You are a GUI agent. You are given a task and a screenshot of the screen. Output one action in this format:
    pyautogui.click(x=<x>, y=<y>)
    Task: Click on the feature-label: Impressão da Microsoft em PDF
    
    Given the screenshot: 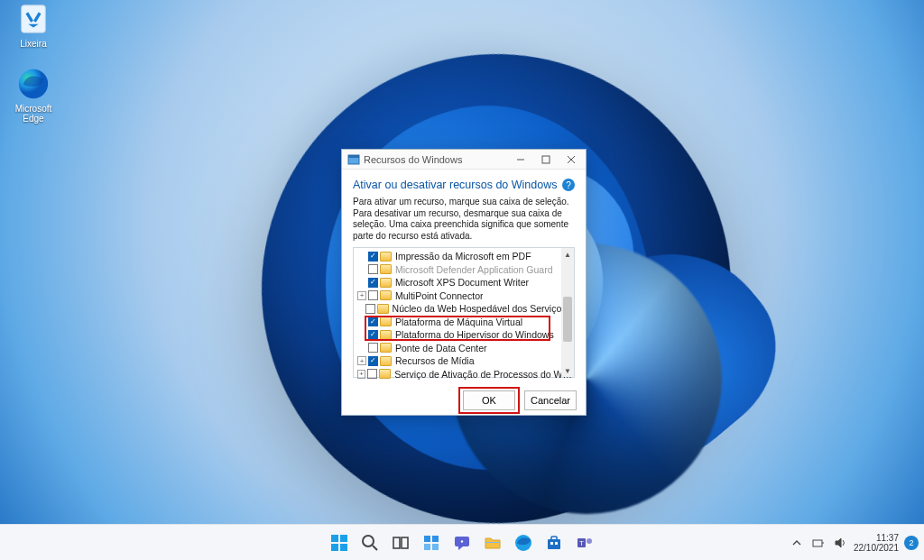 What is the action you would take?
    pyautogui.click(x=464, y=256)
    